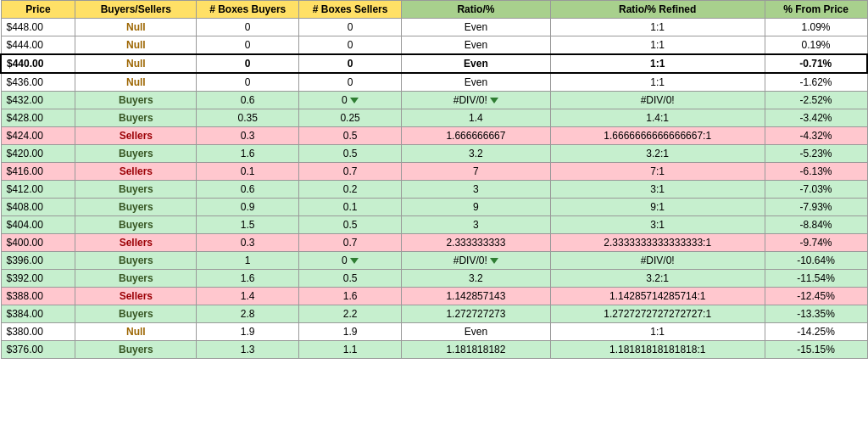  What do you see at coordinates (248, 333) in the screenshot?
I see `cell-boxes-buyers: 1.9` at bounding box center [248, 333].